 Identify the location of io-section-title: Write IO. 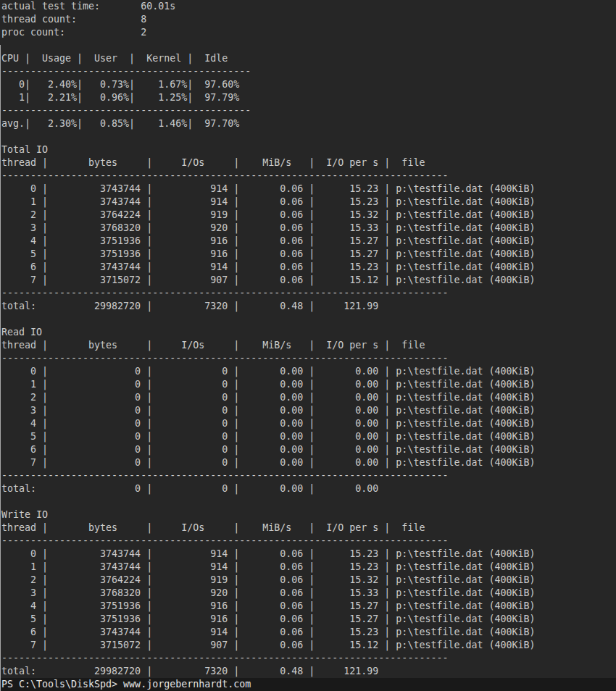
(308, 515).